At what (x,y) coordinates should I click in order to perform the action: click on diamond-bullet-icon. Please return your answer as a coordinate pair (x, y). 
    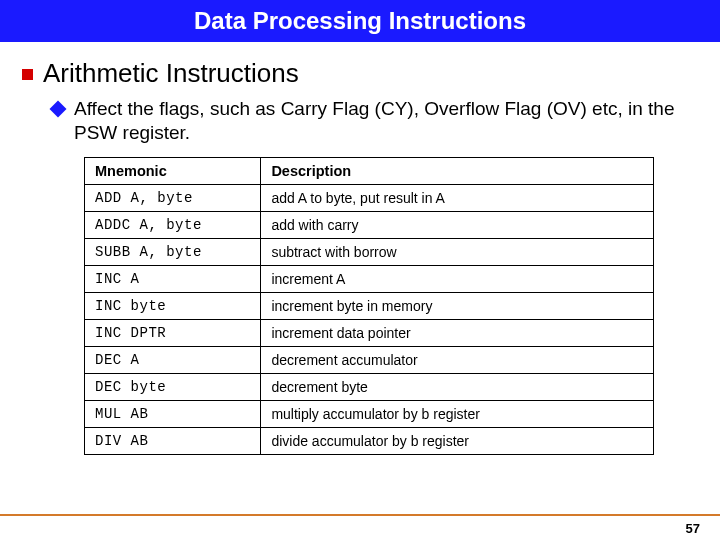
    Looking at the image, I should click on (58, 110).